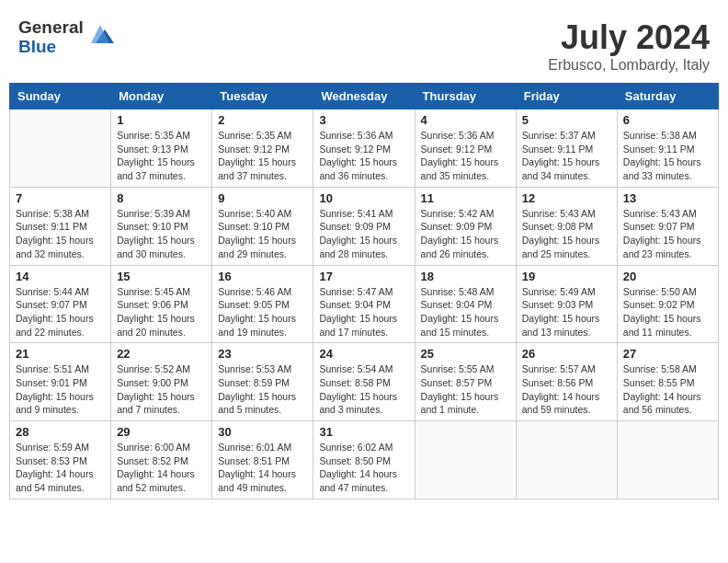 Image resolution: width=728 pixels, height=563 pixels. I want to click on cell-day-number: 21, so click(61, 353).